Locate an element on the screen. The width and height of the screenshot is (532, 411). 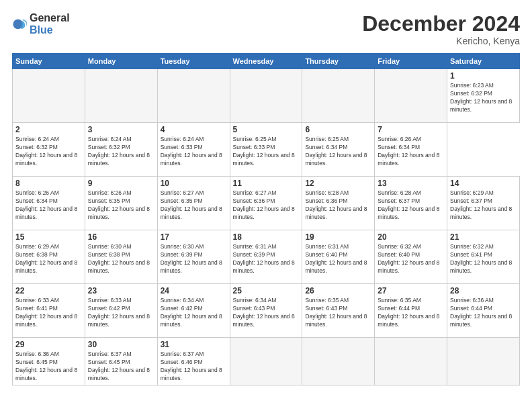
day-number: 9 is located at coordinates (121, 183).